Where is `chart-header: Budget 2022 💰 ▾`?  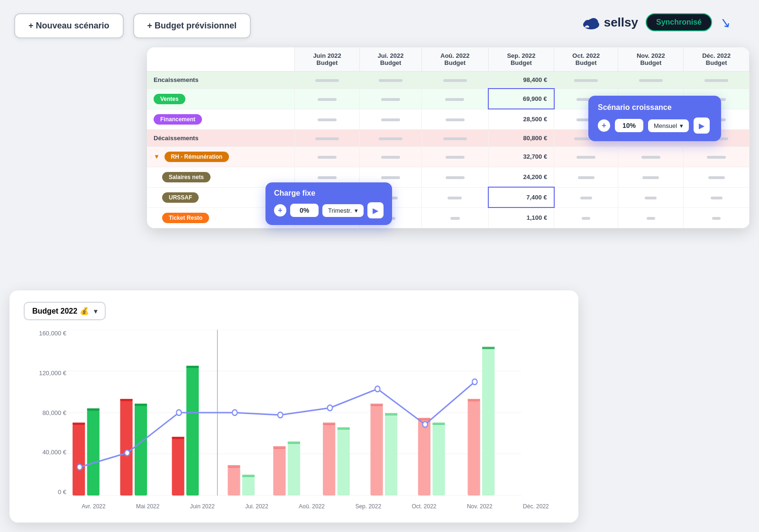
chart-header: Budget 2022 💰 ▾ is located at coordinates (294, 311).